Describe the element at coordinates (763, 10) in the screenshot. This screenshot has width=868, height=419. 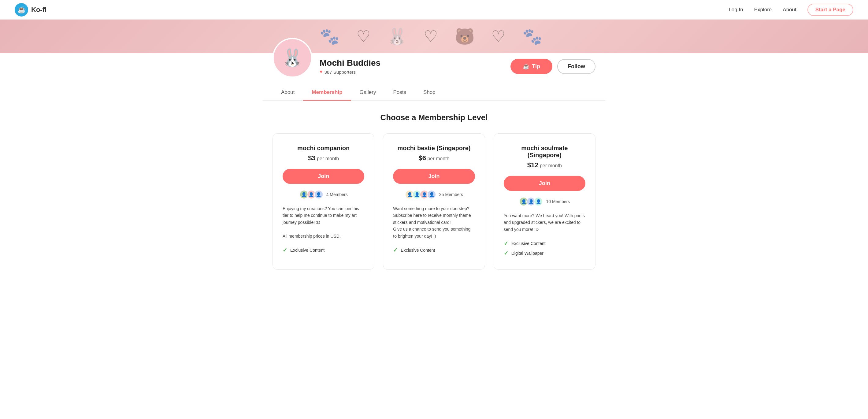
I see `nav-explore: Explore` at that location.